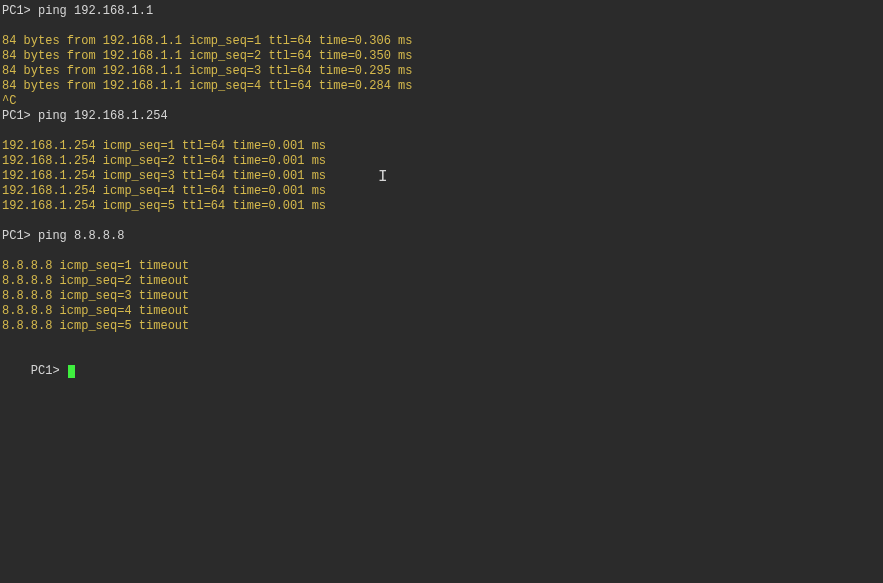 Image resolution: width=883 pixels, height=583 pixels. What do you see at coordinates (49, 371) in the screenshot?
I see `terminal-prompt-label: PC1>` at bounding box center [49, 371].